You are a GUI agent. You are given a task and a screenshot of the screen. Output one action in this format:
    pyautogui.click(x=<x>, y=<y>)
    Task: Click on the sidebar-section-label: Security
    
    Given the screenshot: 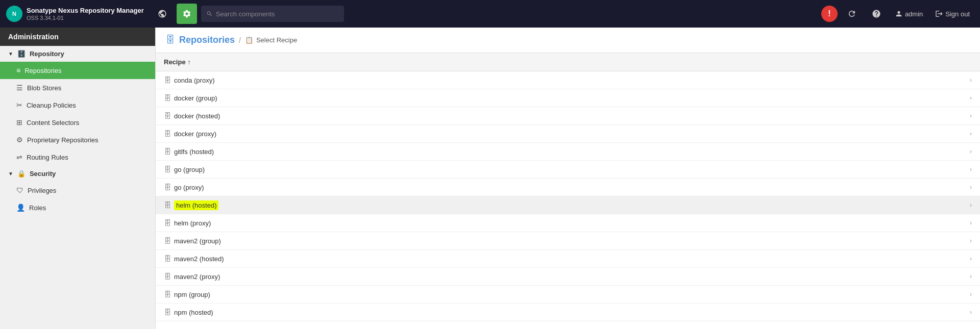 What is the action you would take?
    pyautogui.click(x=43, y=173)
    